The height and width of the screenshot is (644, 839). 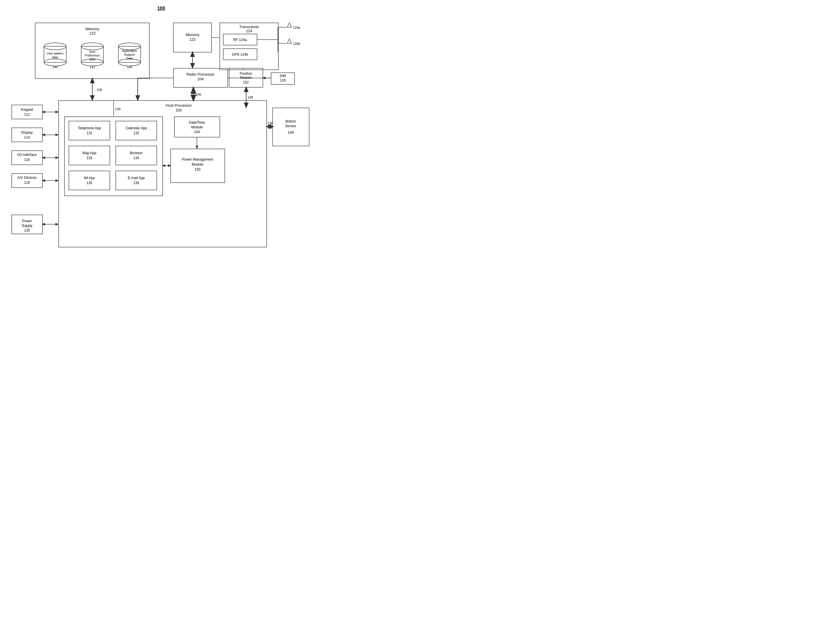 What do you see at coordinates (27, 133) in the screenshot?
I see `svg-text: Display` at bounding box center [27, 133].